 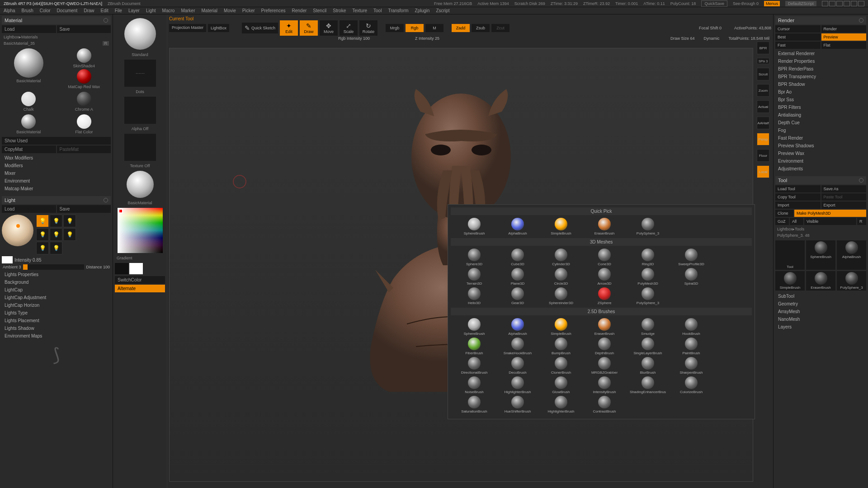 What do you see at coordinates (821, 161) in the screenshot?
I see `render-section: Environment` at bounding box center [821, 161].